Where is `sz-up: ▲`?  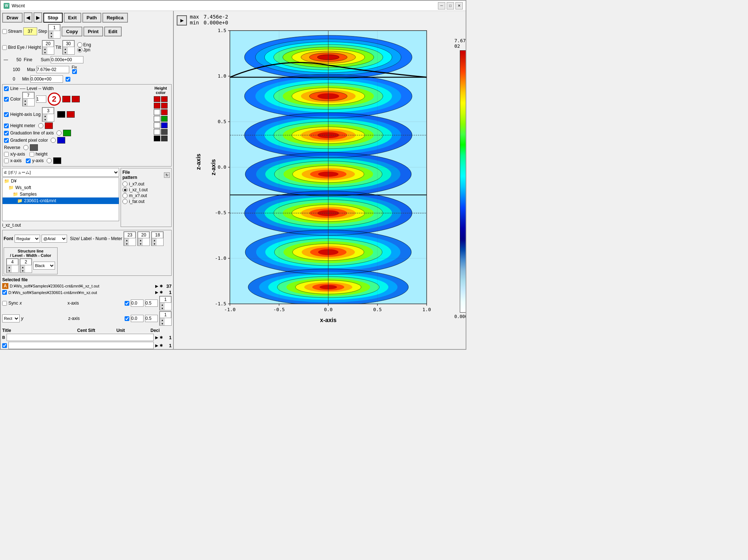
sz-up: ▲ is located at coordinates (126, 240).